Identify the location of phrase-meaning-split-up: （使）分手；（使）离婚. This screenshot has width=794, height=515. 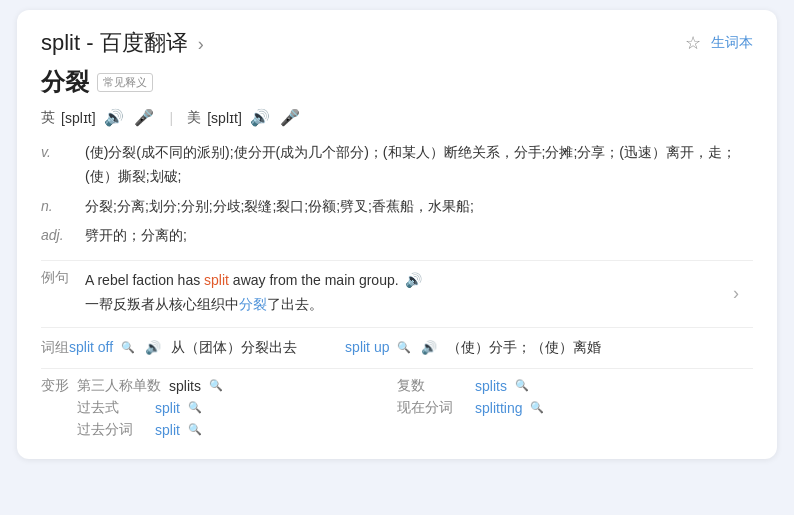
(524, 348).